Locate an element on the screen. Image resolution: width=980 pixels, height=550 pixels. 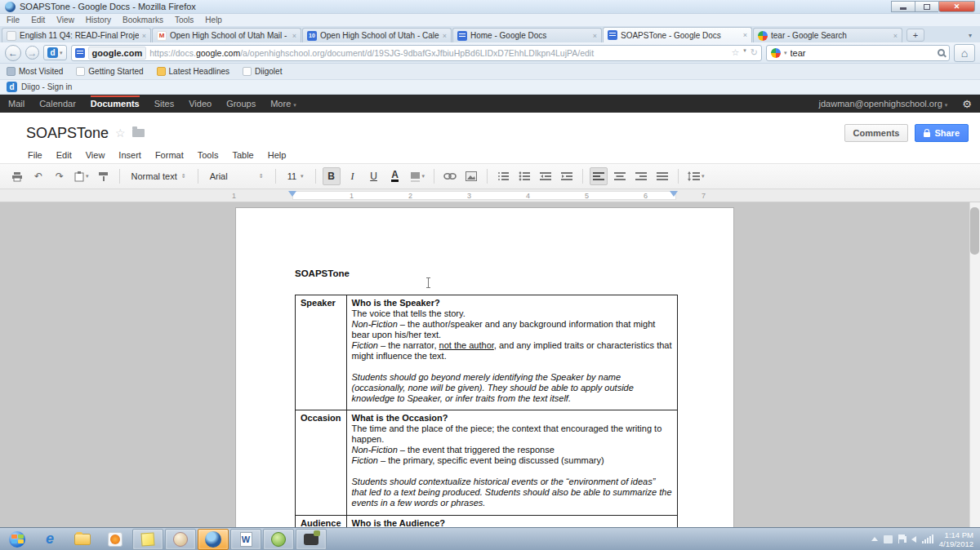
tab-google-search: tear - Google Search × is located at coordinates (828, 35).